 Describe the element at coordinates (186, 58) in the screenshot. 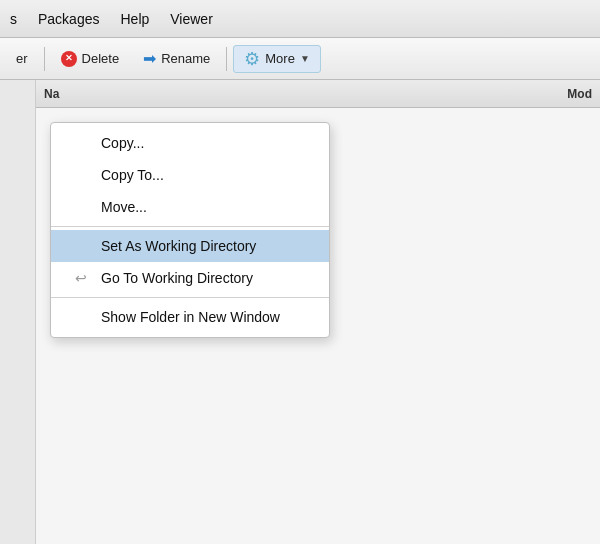

I see `rename-label: Rename` at that location.